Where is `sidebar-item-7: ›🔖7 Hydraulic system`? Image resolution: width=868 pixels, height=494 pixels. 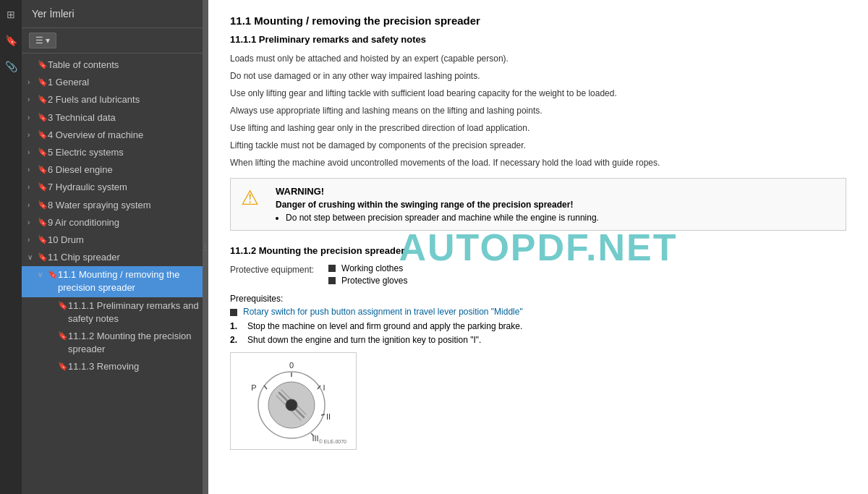
sidebar-item-7: ›🔖7 Hydraulic system is located at coordinates (123, 187).